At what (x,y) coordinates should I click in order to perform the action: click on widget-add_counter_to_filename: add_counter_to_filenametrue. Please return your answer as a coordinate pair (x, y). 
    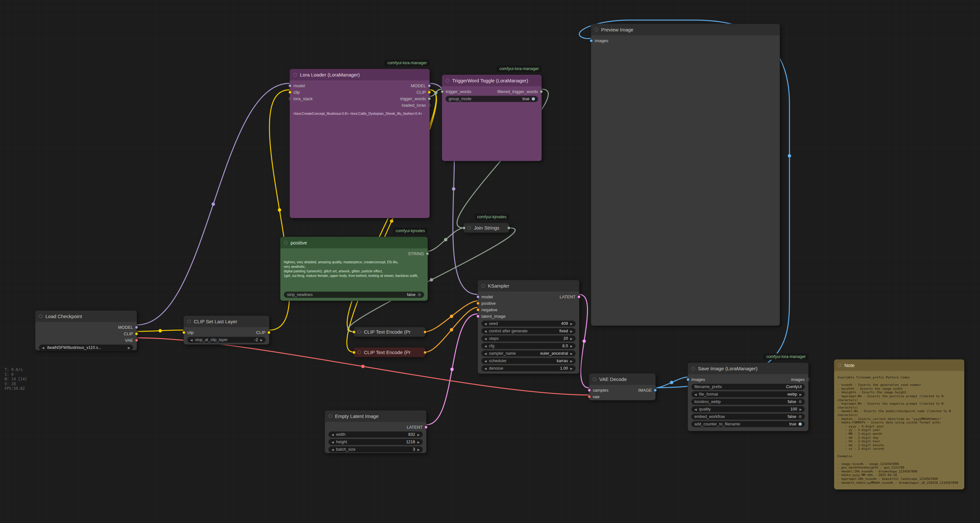
    Looking at the image, I should click on (748, 424).